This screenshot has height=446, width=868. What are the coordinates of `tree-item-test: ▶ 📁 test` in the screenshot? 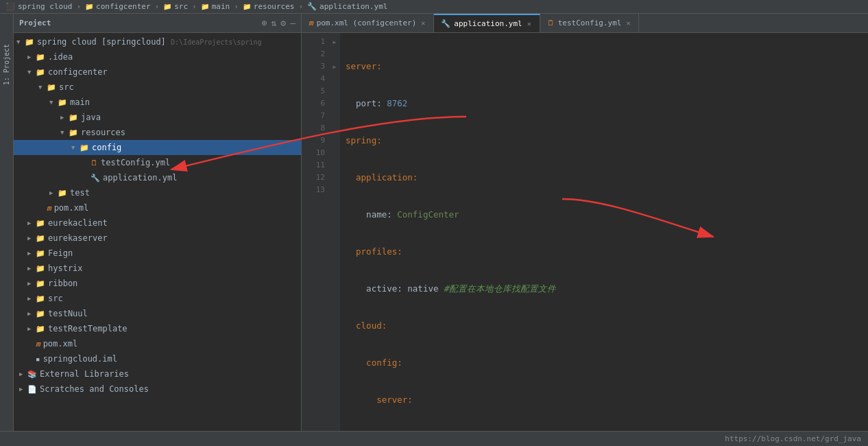 It's located at (158, 193).